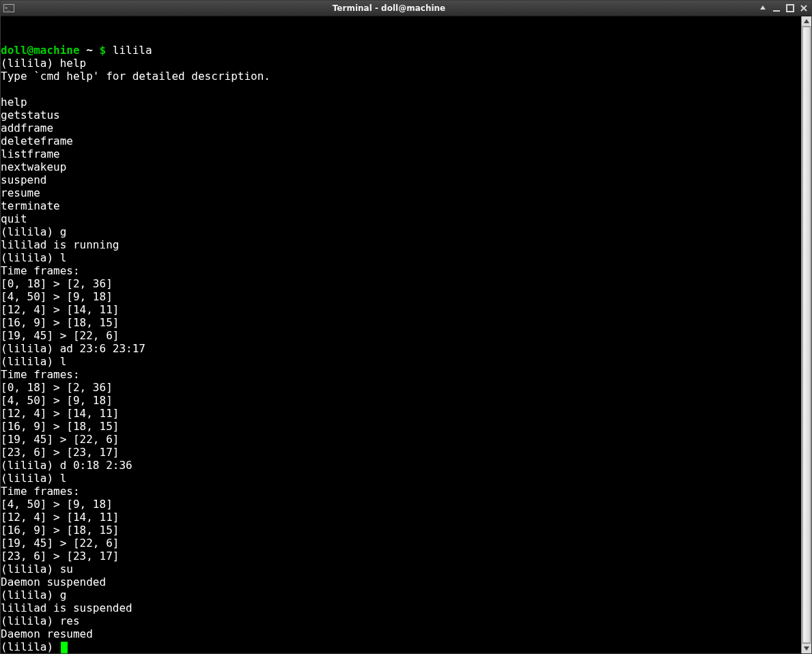  I want to click on terminal-line: suspend, so click(401, 180).